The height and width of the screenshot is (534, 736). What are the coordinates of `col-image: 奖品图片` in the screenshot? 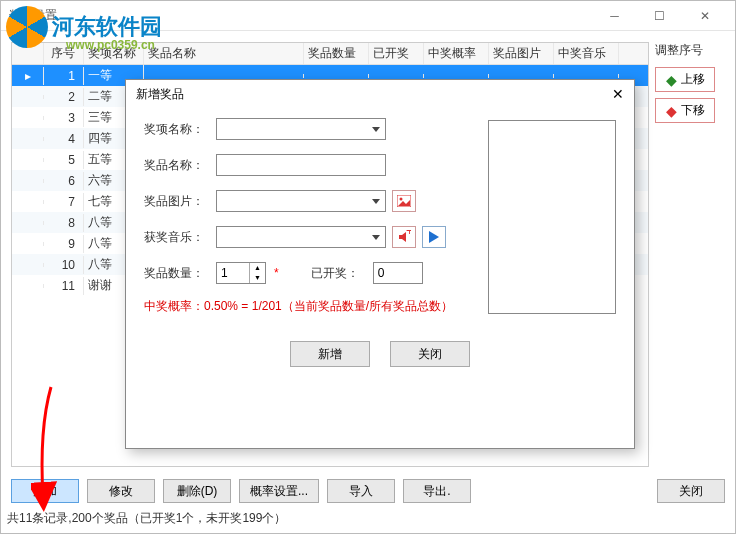 It's located at (522, 54).